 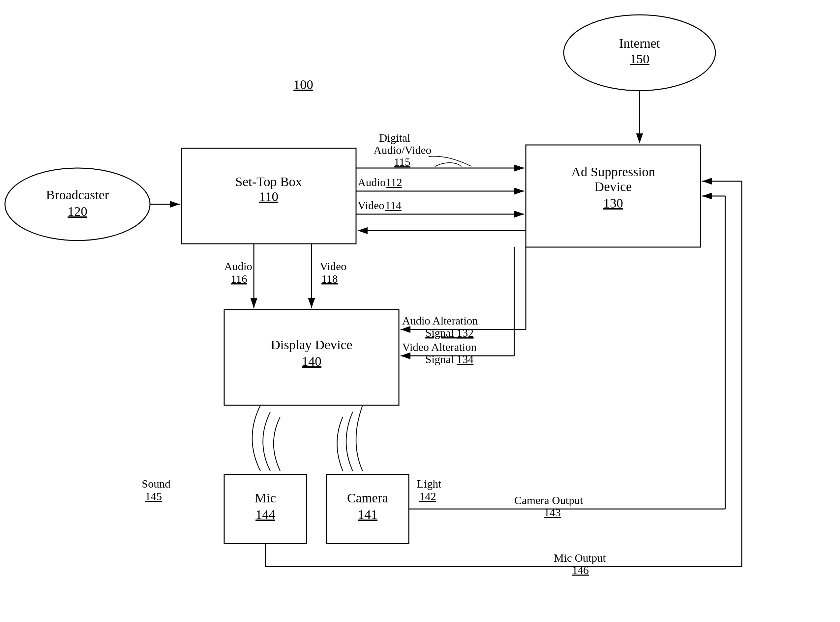 What do you see at coordinates (368, 514) in the screenshot?
I see `camera-number: 141` at bounding box center [368, 514].